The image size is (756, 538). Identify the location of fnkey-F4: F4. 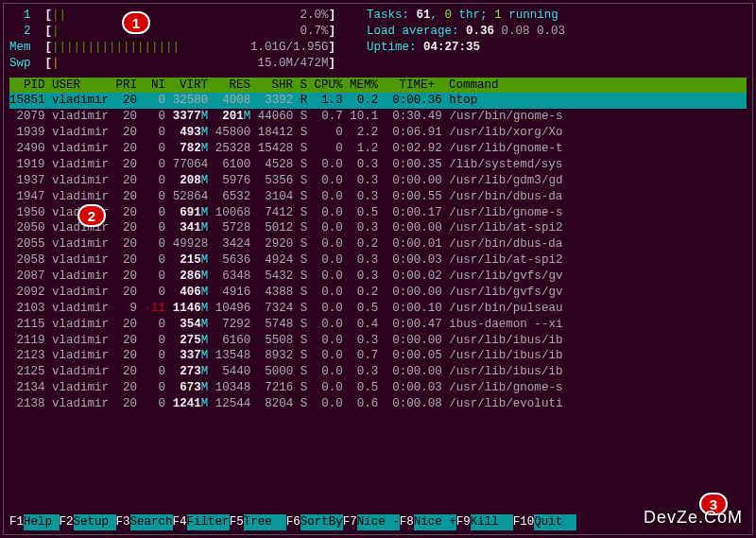
(180, 522).